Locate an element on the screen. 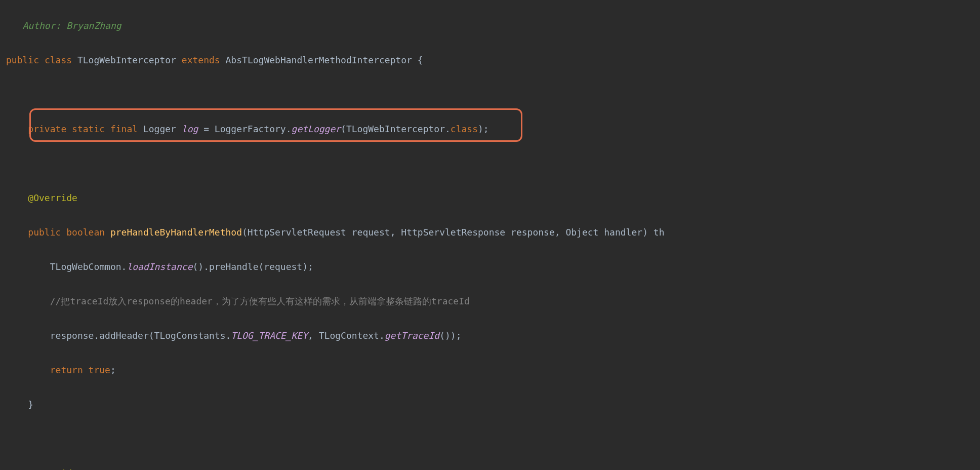 The height and width of the screenshot is (470, 980). author-comment: Author: BryanZhang is located at coordinates (64, 25).